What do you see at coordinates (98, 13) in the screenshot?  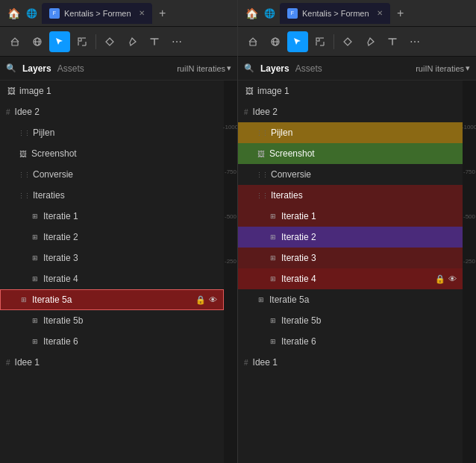 I see `tab-title-left: Kentalis > Formen` at bounding box center [98, 13].